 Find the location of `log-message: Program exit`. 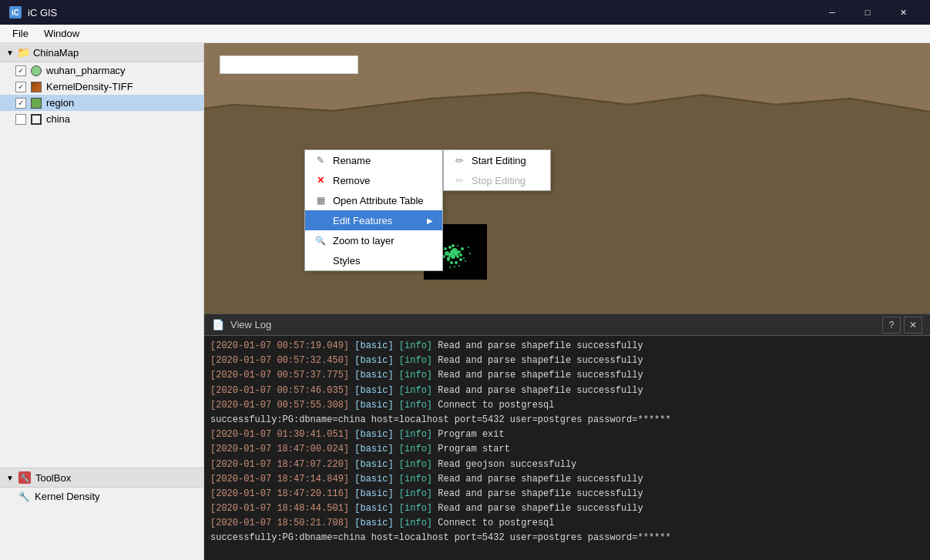

log-message: Program exit is located at coordinates (471, 434).